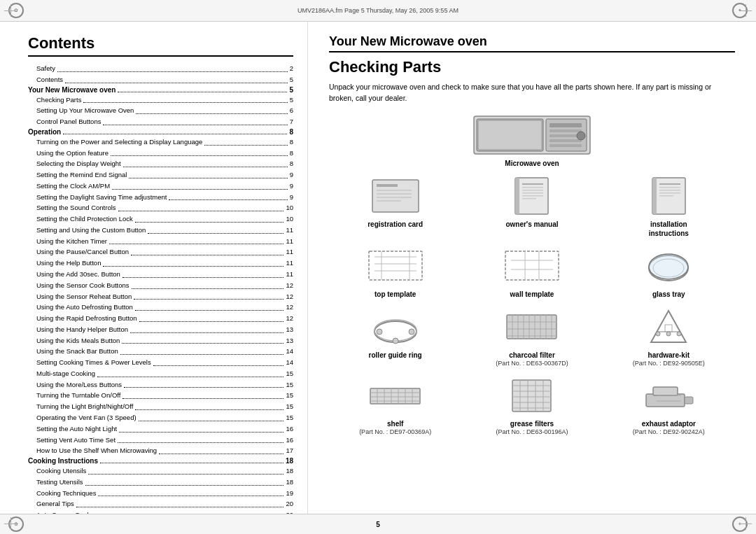 Image resolution: width=756 pixels, height=534 pixels. Describe the element at coordinates (669, 294) in the screenshot. I see `part-label-glass-tray: glass tray` at that location.